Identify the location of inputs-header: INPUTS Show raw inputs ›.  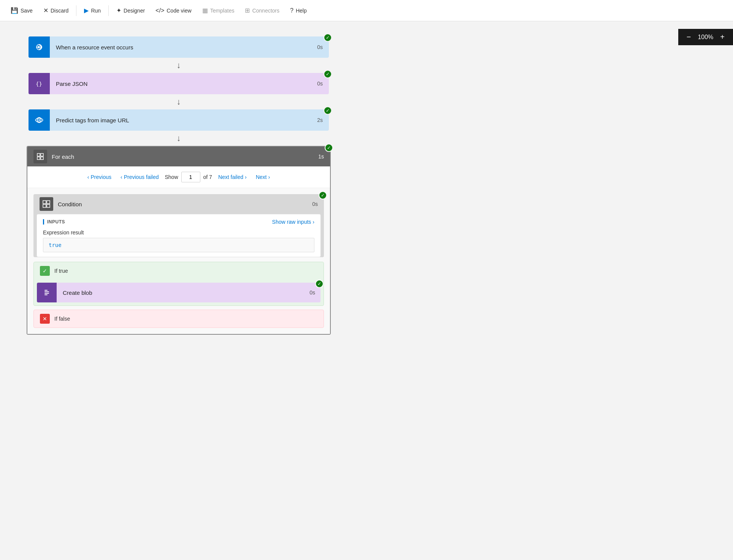
(179, 221).